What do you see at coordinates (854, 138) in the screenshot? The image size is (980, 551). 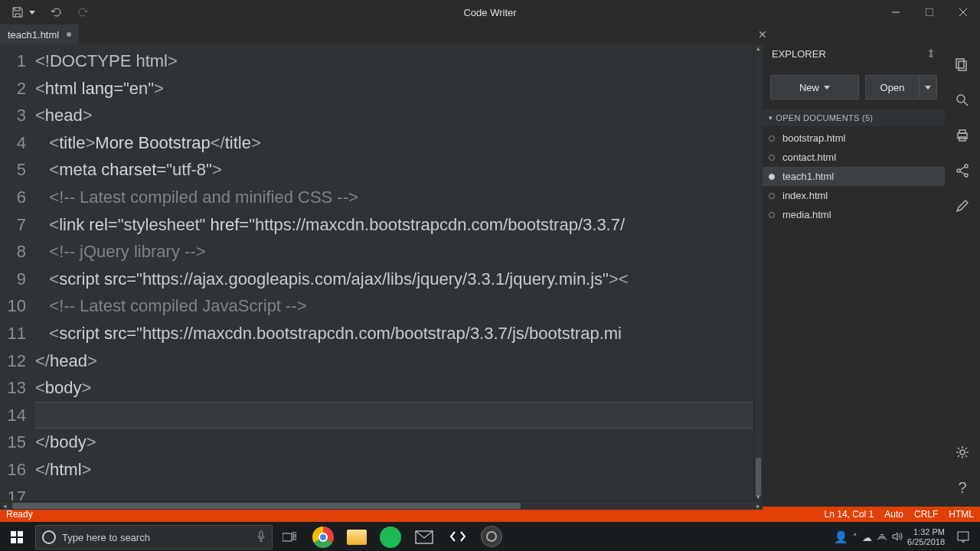 I see `document-item: bootstrap.html` at bounding box center [854, 138].